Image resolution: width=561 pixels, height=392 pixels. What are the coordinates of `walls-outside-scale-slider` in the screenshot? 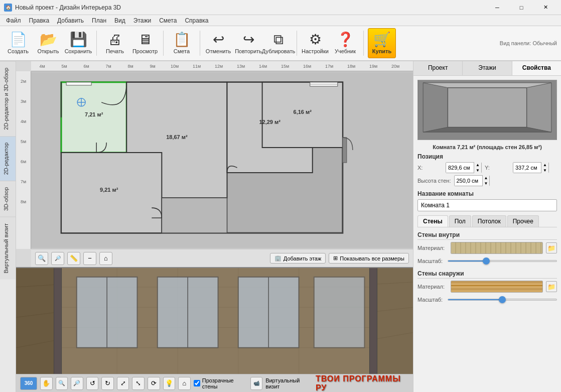 It's located at (502, 300).